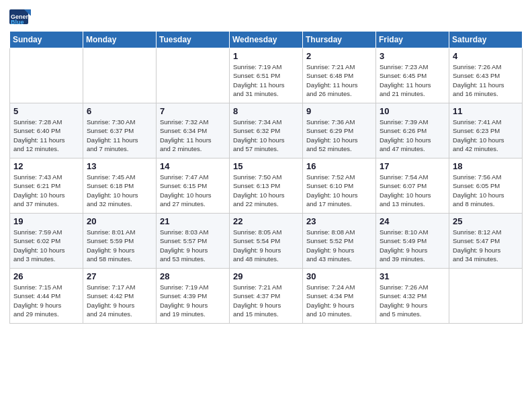  What do you see at coordinates (266, 241) in the screenshot?
I see `calendar-week-row: 19Sunrise: 7:59 AM Sunset: 6:02 PM Dayli…` at bounding box center [266, 241].